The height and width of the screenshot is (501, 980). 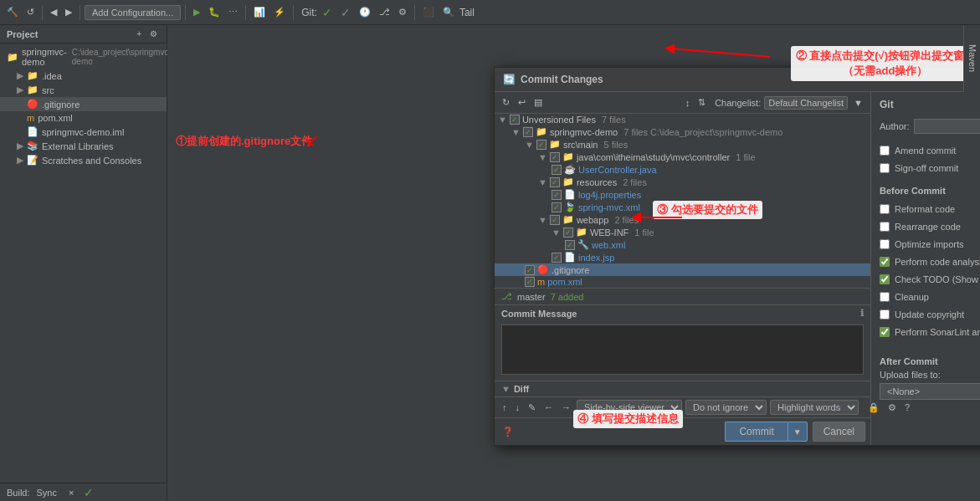 What do you see at coordinates (571, 270) in the screenshot?
I see `gitignore-tree-label: .gitignore` at bounding box center [571, 270].